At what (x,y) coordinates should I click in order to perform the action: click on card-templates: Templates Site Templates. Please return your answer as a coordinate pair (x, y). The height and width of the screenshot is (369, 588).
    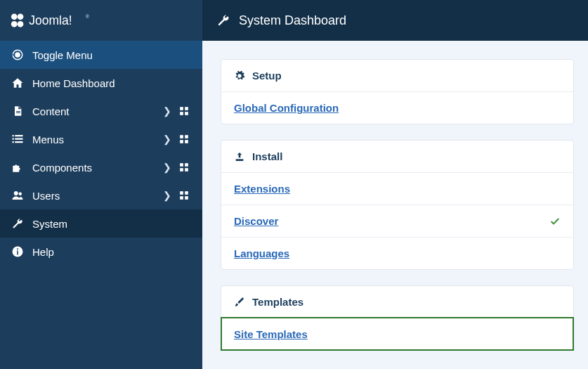
    Looking at the image, I should click on (398, 318).